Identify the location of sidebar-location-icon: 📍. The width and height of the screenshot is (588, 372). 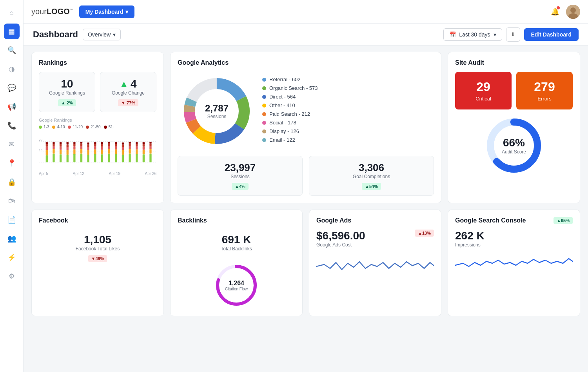
(12, 163).